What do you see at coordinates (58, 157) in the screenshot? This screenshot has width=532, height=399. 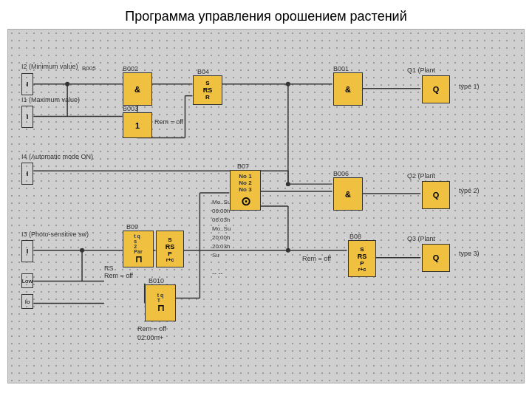 I see `label-I4: I4 (Automatic mode ON)` at bounding box center [58, 157].